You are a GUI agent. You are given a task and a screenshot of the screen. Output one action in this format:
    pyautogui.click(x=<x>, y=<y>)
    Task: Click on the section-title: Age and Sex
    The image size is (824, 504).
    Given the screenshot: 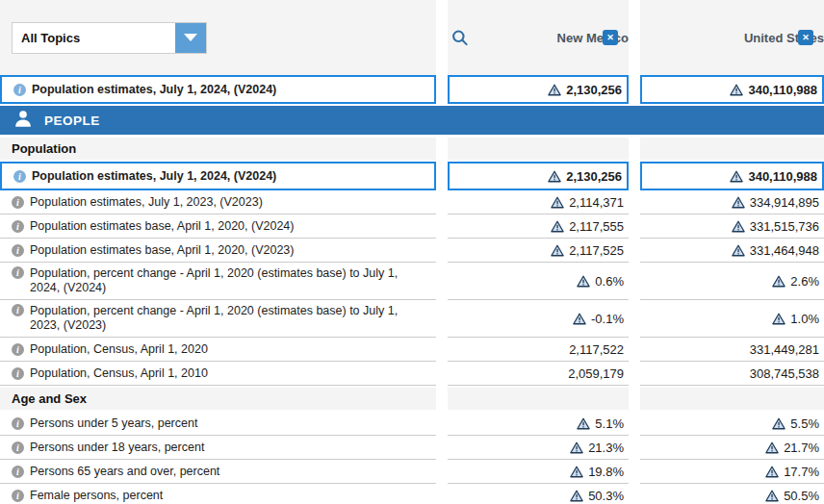 What is the action you would take?
    pyautogui.click(x=43, y=398)
    